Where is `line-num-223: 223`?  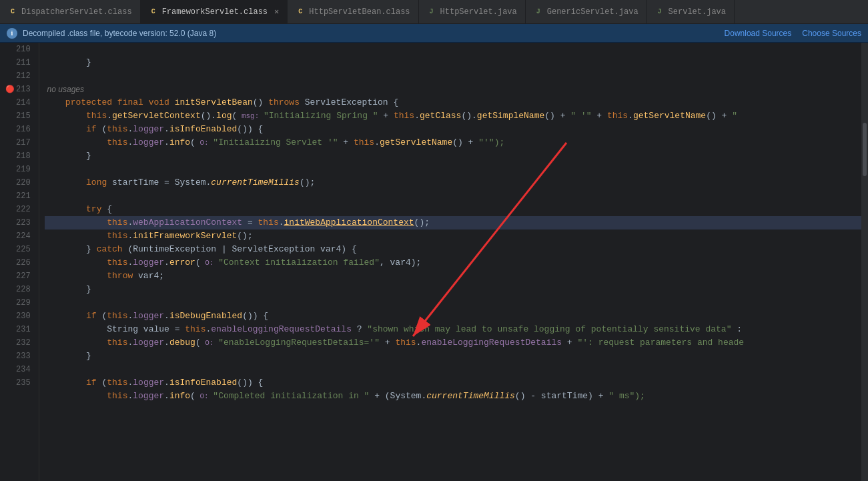 line-num-223: 223 is located at coordinates (19, 223).